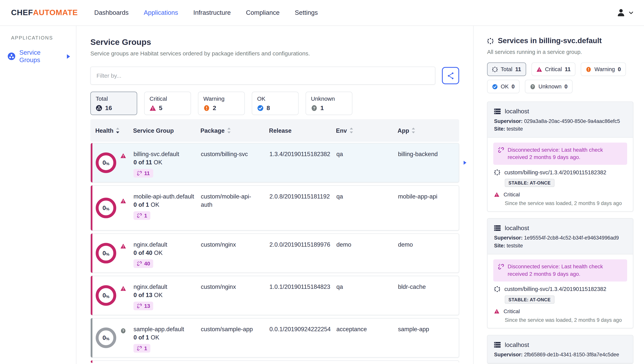  Describe the element at coordinates (450, 76) in the screenshot. I see `share-icon` at that location.